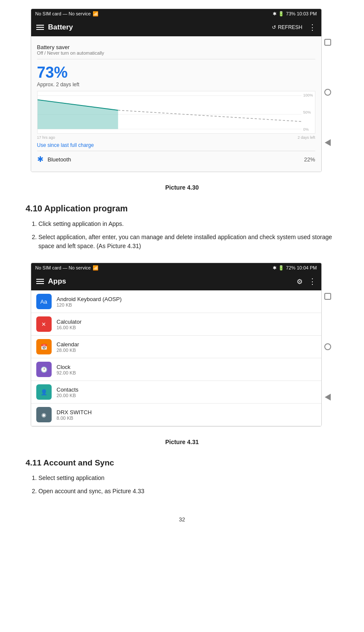 This screenshot has width=364, height=632. I want to click on app-icon-calculator: ✕, so click(44, 324).